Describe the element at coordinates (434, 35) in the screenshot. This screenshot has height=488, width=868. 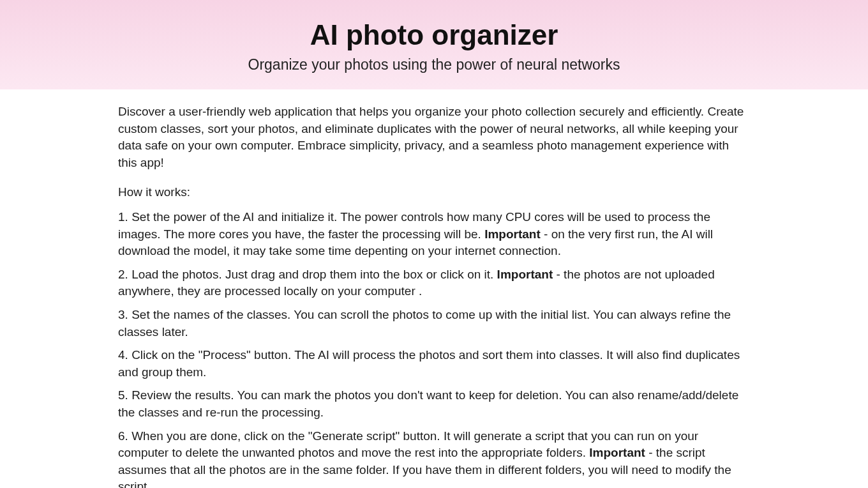
I see `page-title: AI photo organizer` at that location.